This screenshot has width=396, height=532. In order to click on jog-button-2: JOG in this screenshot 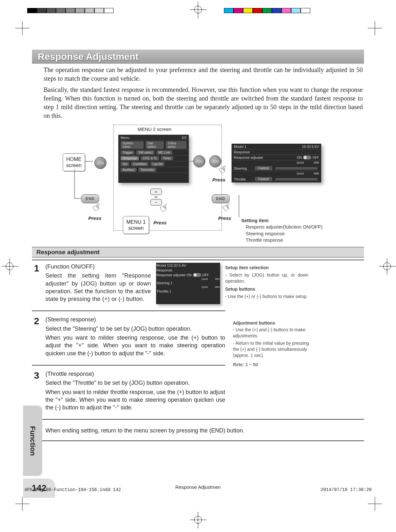, I will do `click(199, 161)`.